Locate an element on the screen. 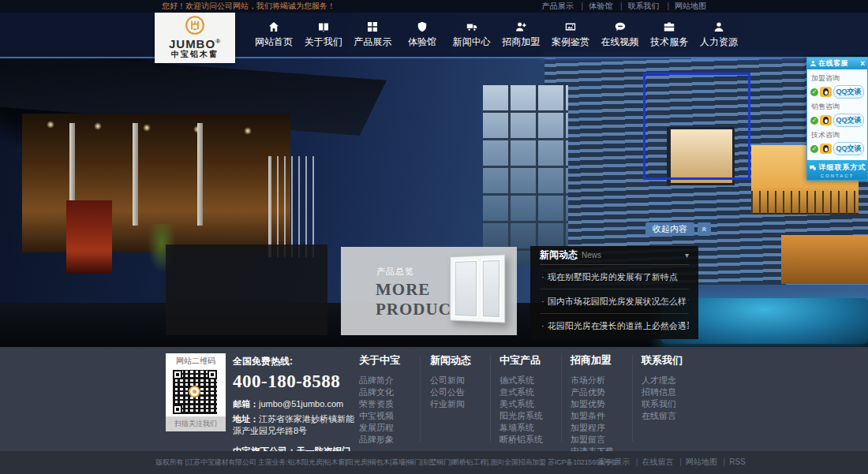 Image resolution: width=868 pixels, height=474 pixels. footer-link: 意式系统 is located at coordinates (521, 392).